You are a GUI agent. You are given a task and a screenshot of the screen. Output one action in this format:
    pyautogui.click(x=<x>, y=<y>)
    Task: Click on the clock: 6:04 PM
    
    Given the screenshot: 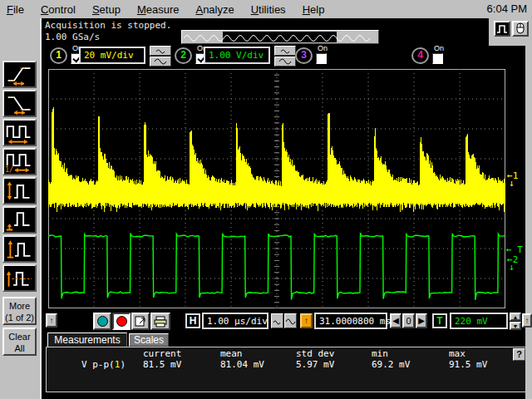 What is the action you would take?
    pyautogui.click(x=507, y=8)
    